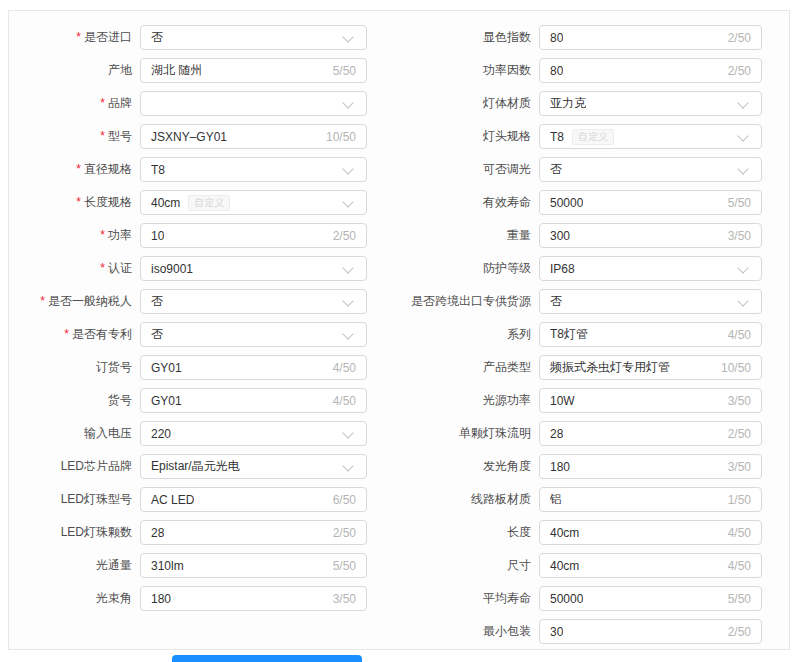  Describe the element at coordinates (507, 466) in the screenshot. I see `field-label-text: 发光角度` at that location.